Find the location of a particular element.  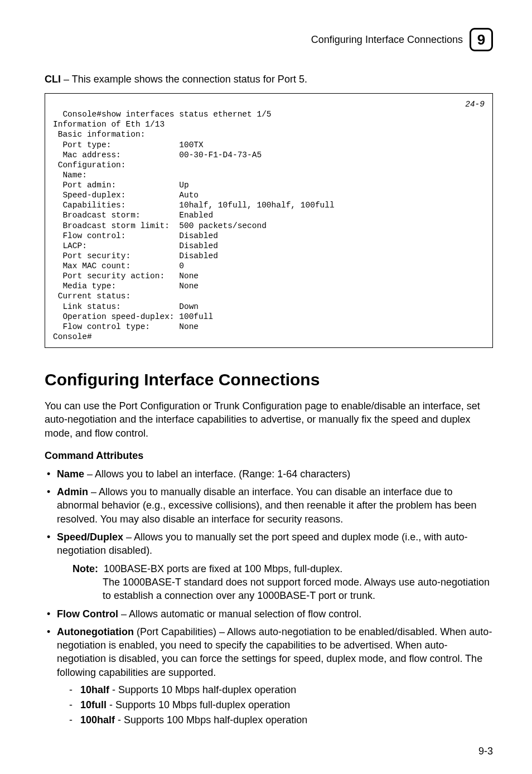

note-block: Note: 100BASE-BX ports are fixed at 100 … is located at coordinates (275, 582).